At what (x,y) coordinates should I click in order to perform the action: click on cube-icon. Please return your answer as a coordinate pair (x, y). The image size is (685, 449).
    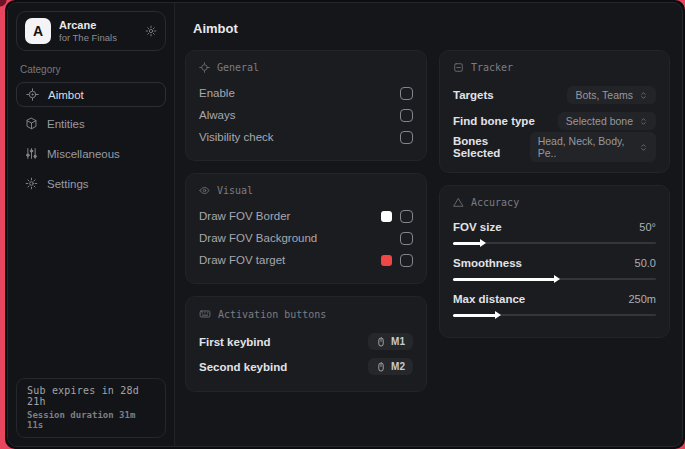
    Looking at the image, I should click on (32, 124).